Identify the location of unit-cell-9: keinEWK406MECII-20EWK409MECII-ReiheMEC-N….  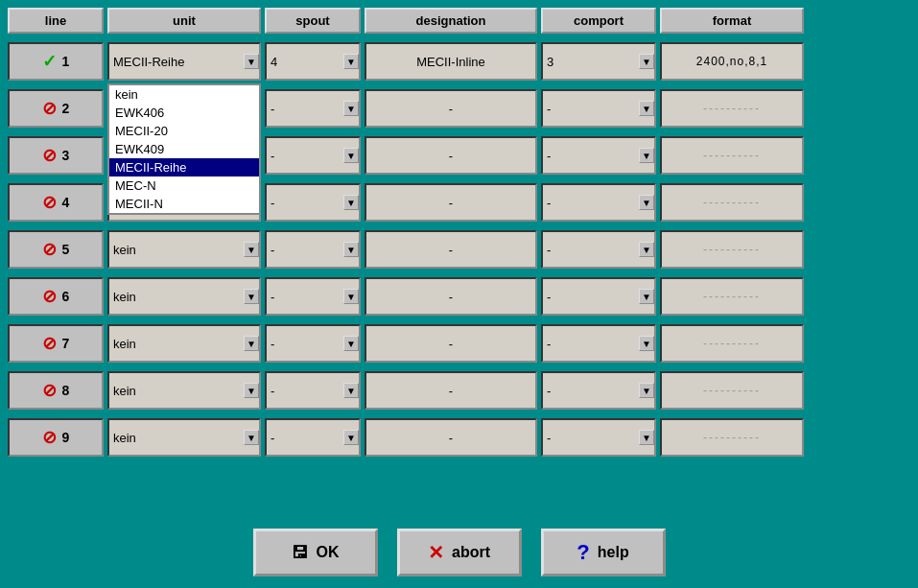
(184, 437).